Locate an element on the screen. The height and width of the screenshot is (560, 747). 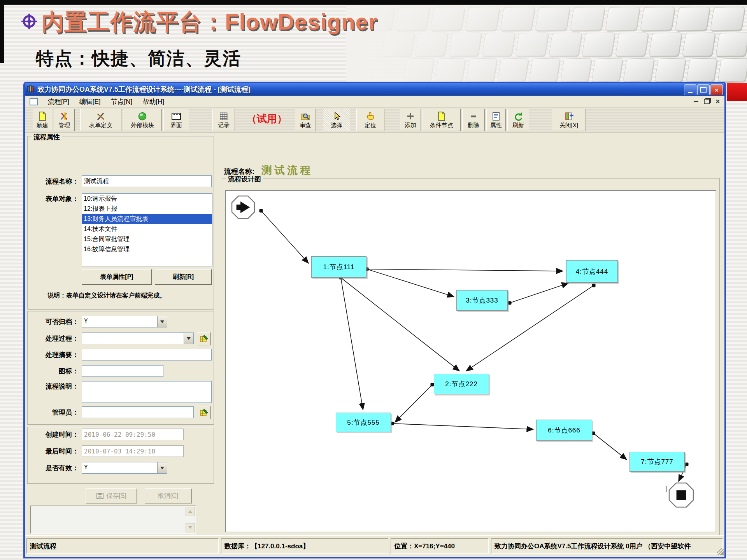
modified-input is located at coordinates (133, 451).